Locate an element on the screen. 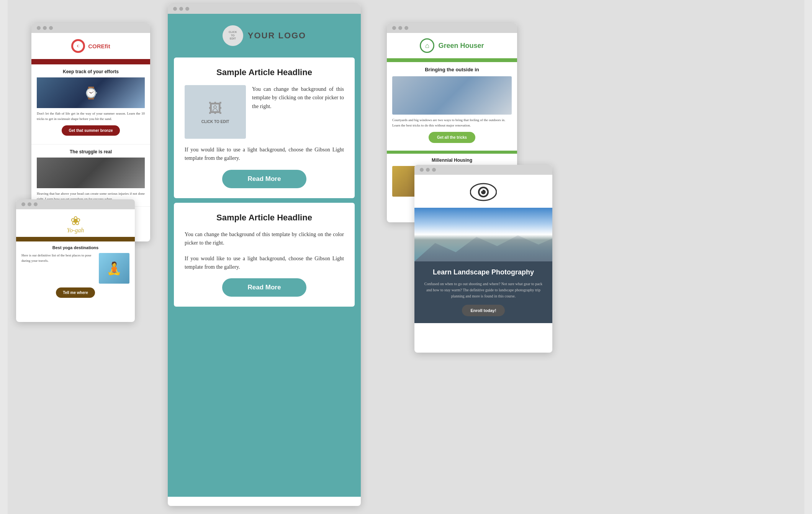 This screenshot has height=514, width=812. browser-bar-landscape is located at coordinates (483, 170).